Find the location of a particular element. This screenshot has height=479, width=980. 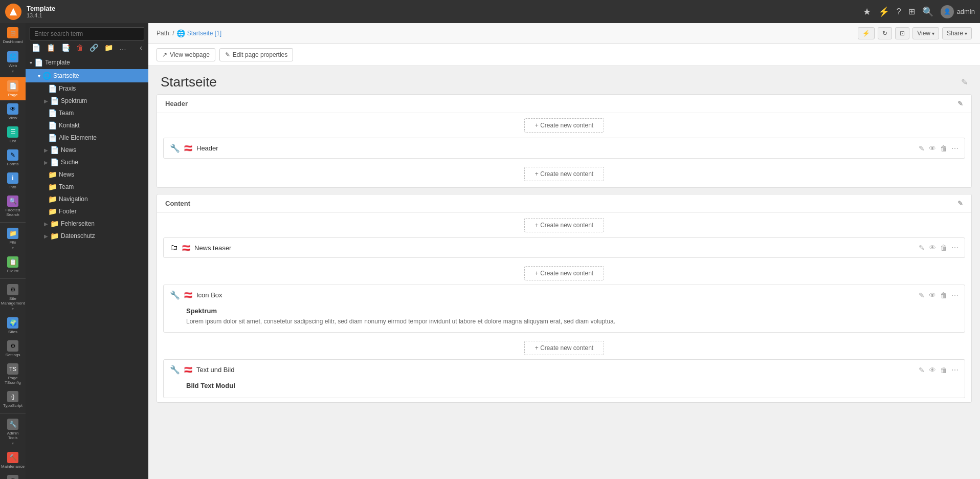

sidebar-item-sites: 🌍 Sites is located at coordinates (13, 325).